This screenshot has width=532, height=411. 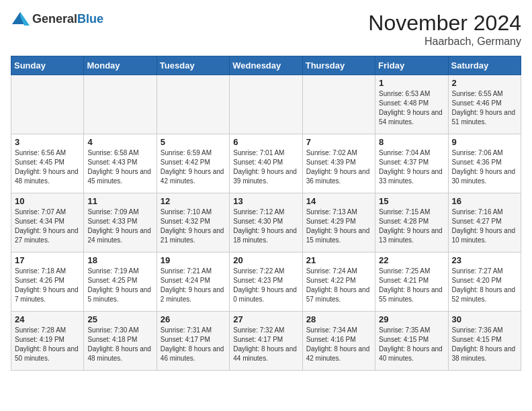 I want to click on day-info: Sunrise: 7:34 AM Sunset: 4:16 PM Dayligh…, so click(x=339, y=345).